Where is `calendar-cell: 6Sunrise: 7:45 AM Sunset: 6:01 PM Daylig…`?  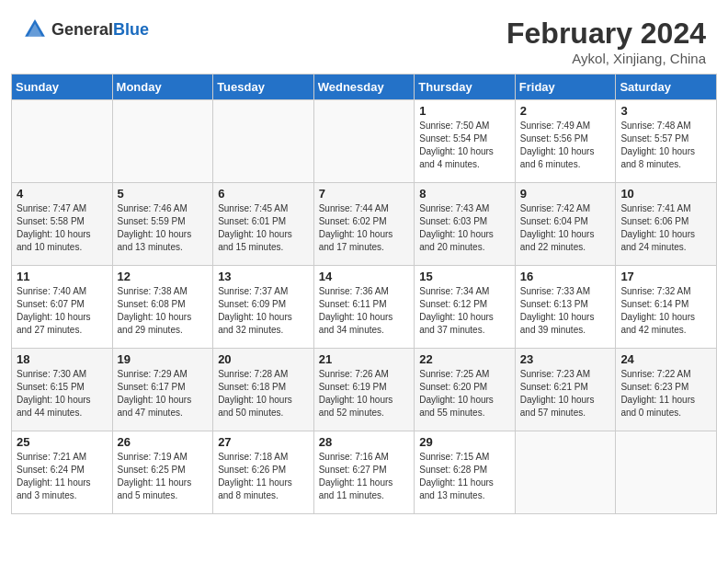
calendar-cell: 6Sunrise: 7:45 AM Sunset: 6:01 PM Daylig… is located at coordinates (264, 224).